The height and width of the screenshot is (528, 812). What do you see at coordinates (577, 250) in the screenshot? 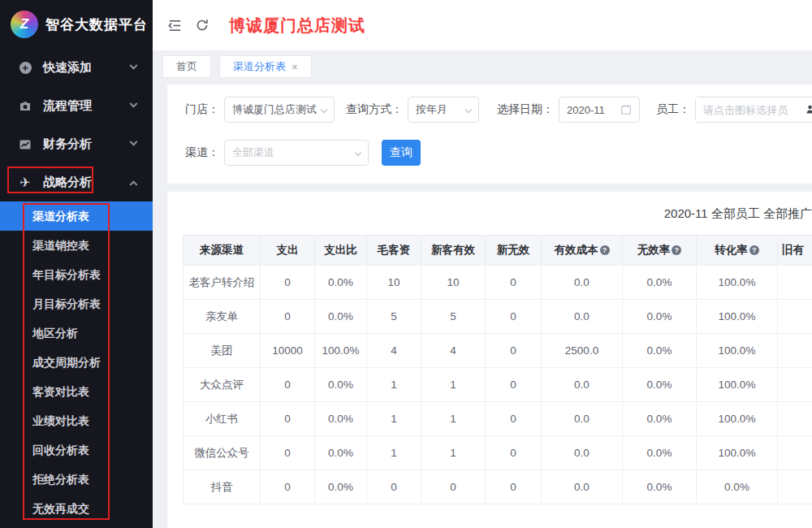
I see `column-header-label: 有效成本` at bounding box center [577, 250].